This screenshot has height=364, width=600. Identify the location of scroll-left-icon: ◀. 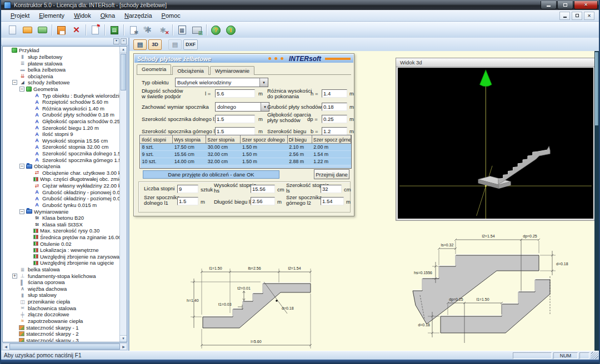
(6, 346).